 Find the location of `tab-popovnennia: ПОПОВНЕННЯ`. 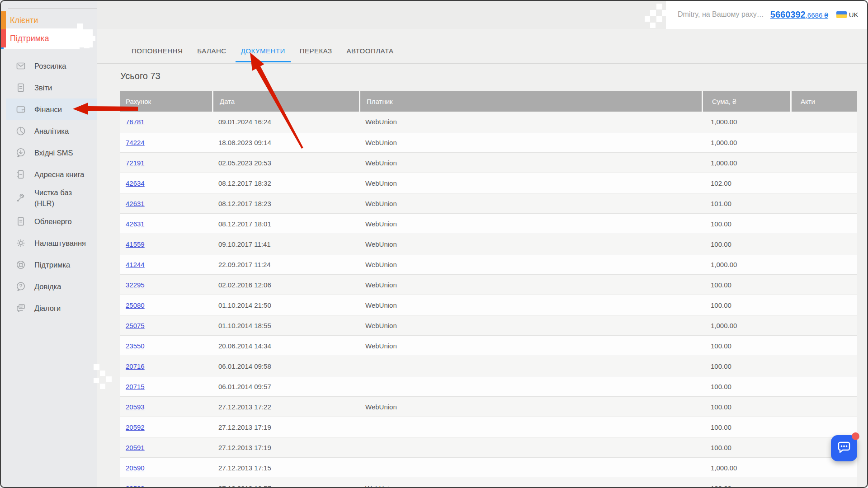

tab-popovnennia: ПОПОВНЕННЯ is located at coordinates (157, 52).